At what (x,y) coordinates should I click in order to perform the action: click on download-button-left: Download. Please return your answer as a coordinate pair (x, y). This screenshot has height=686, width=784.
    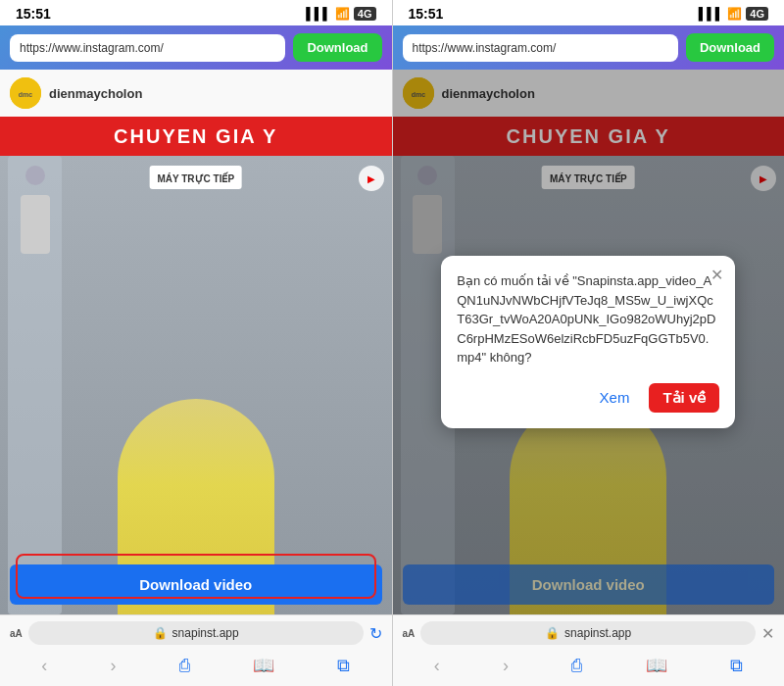
    Looking at the image, I should click on (337, 47).